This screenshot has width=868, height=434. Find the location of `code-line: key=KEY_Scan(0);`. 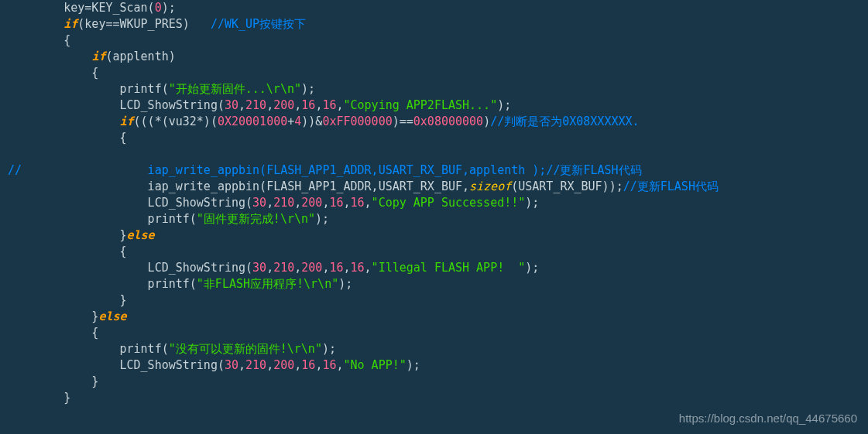

code-line: key=KEY_Scan(0); is located at coordinates (91, 8).